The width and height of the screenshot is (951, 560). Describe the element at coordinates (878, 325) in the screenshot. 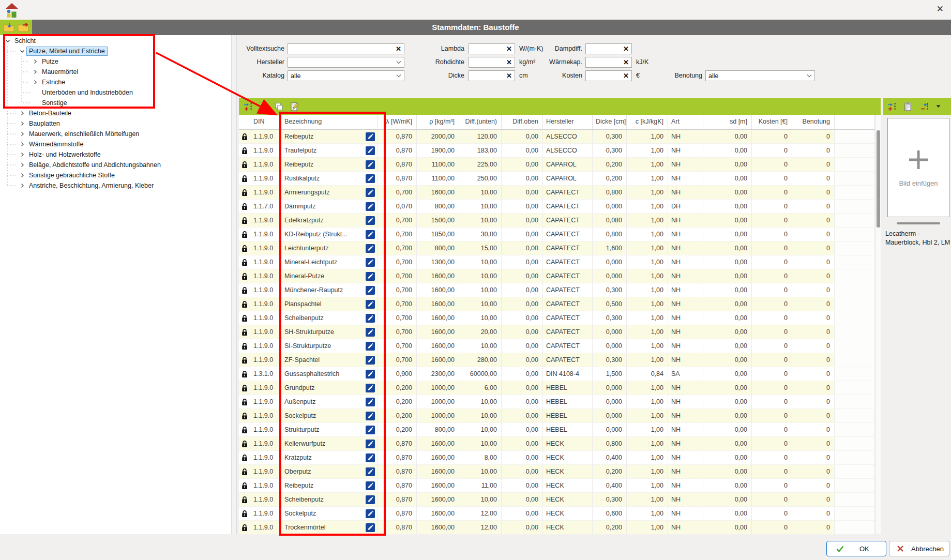

I see `table-scrollbar` at that location.